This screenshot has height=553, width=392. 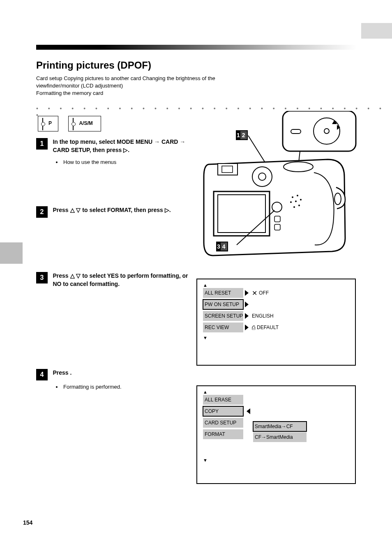 I want to click on step-1: 1 In the top menu, select MODE MENU → CA…, so click(x=114, y=152).